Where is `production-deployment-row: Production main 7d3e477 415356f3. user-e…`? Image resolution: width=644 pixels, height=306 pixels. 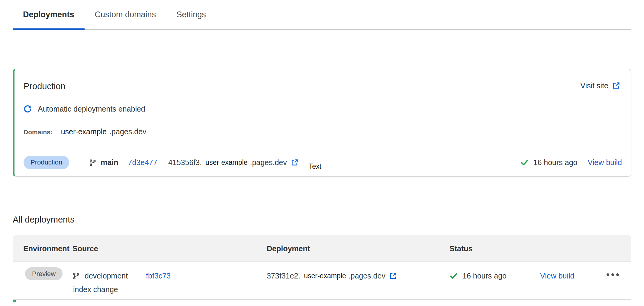
production-deployment-row: Production main 7d3e477 415356f3. user-e… is located at coordinates (323, 162).